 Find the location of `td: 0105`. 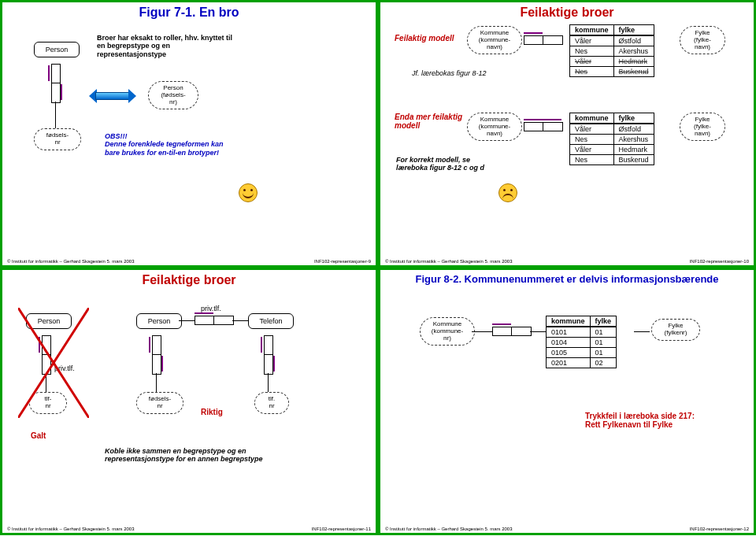

td: 0105 is located at coordinates (569, 353).